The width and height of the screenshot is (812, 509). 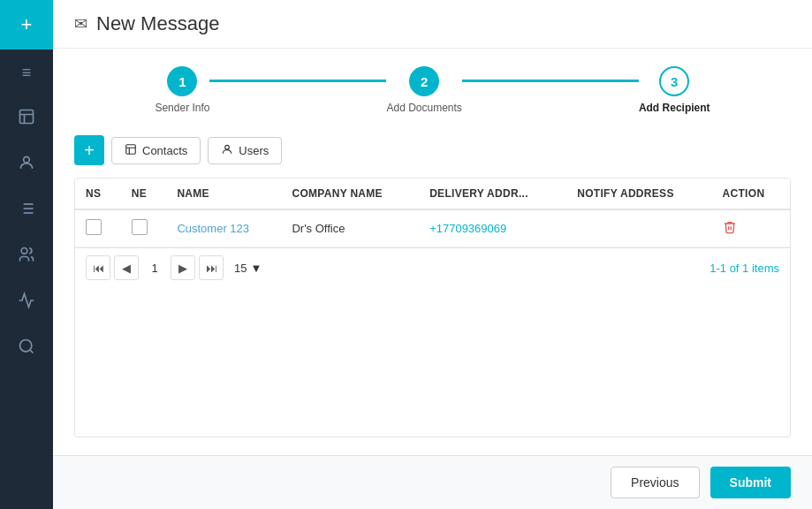 I want to click on table-row: Customer 123 Dr's Office +17709369069, so click(x=433, y=228).